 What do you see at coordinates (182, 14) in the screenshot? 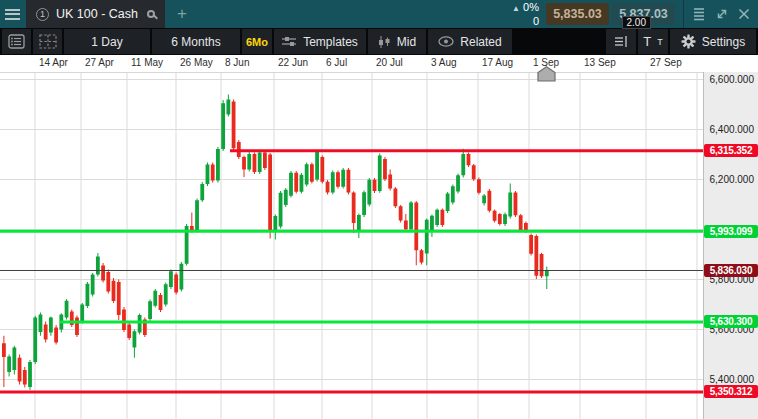
I see `new-tab-button: +` at bounding box center [182, 14].